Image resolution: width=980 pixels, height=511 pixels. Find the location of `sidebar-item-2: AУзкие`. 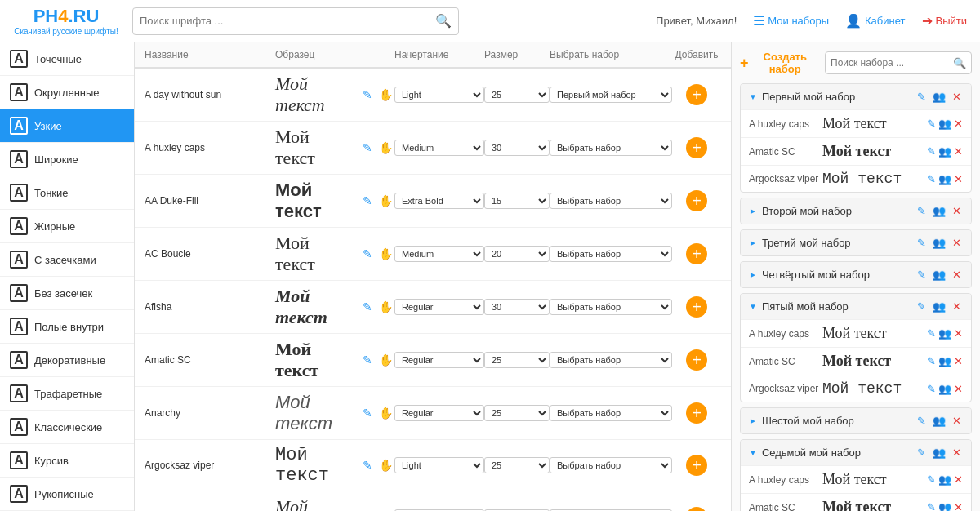

sidebar-item-2: AУзкие is located at coordinates (67, 126).